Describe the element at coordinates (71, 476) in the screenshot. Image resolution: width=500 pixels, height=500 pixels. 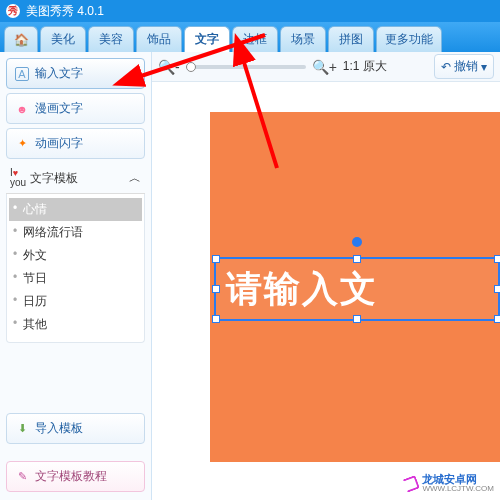
I see `tutorial-label: 文字模板教程` at that location.